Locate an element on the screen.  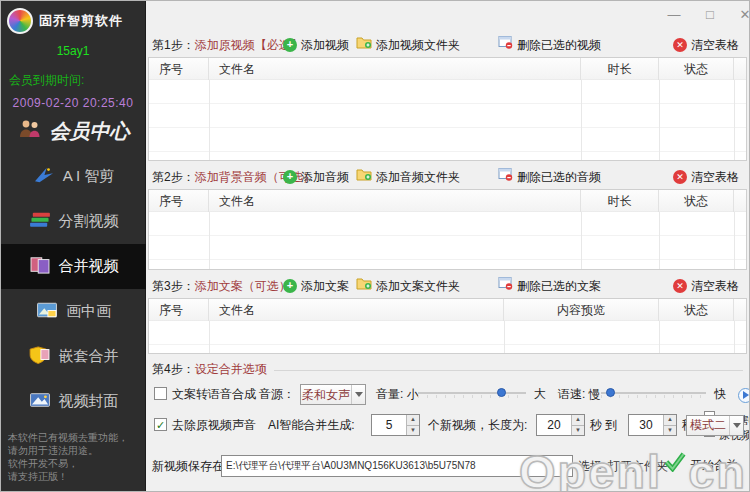
mode-select: 模式二 is located at coordinates (715, 426).